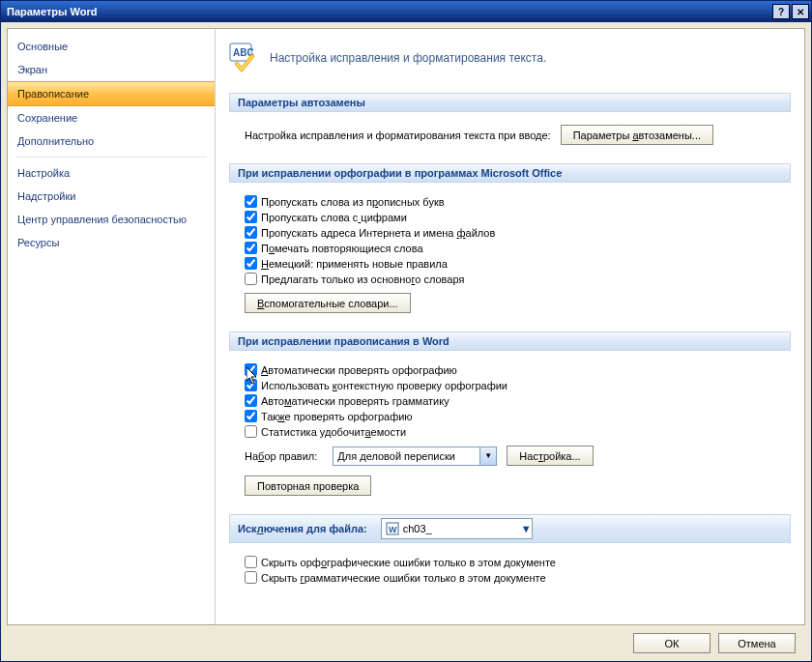 Image resolution: width=812 pixels, height=662 pixels. I want to click on window-title: Параметры Word, so click(389, 12).